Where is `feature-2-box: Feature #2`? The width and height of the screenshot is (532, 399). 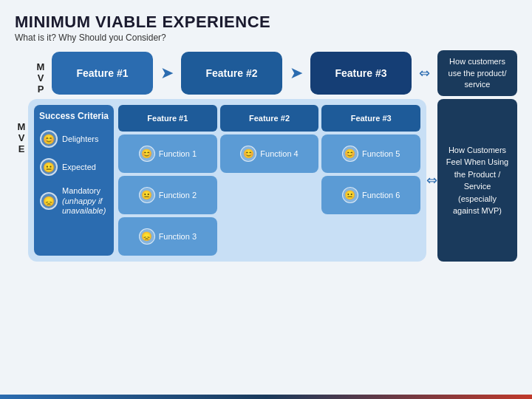
feature-2-box: Feature #2 is located at coordinates (232, 73).